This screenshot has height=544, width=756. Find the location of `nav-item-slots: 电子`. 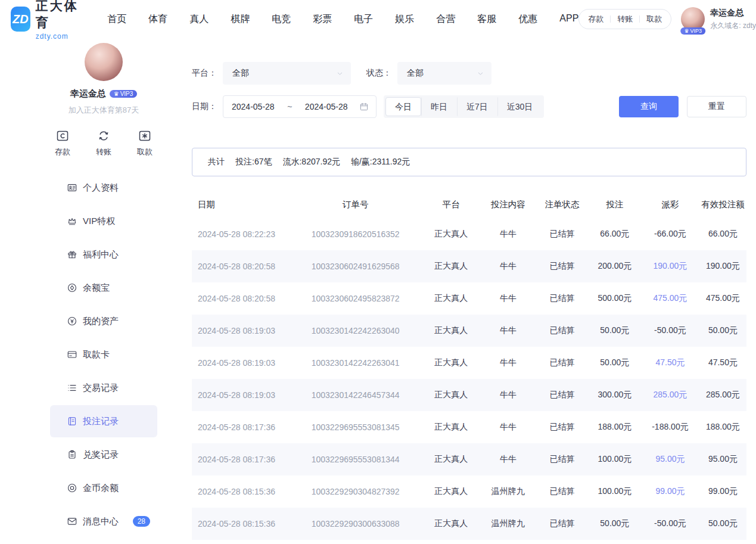

nav-item-slots: 电子 is located at coordinates (363, 19).